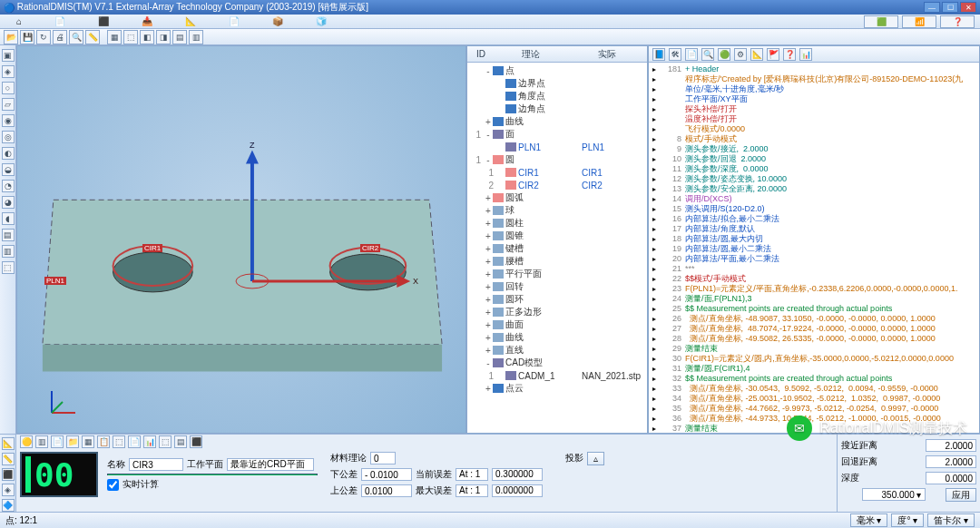 The height and width of the screenshot is (528, 980). Describe the element at coordinates (27, 37) in the screenshot. I see `toolbar-btn-0-1: 💾` at that location.